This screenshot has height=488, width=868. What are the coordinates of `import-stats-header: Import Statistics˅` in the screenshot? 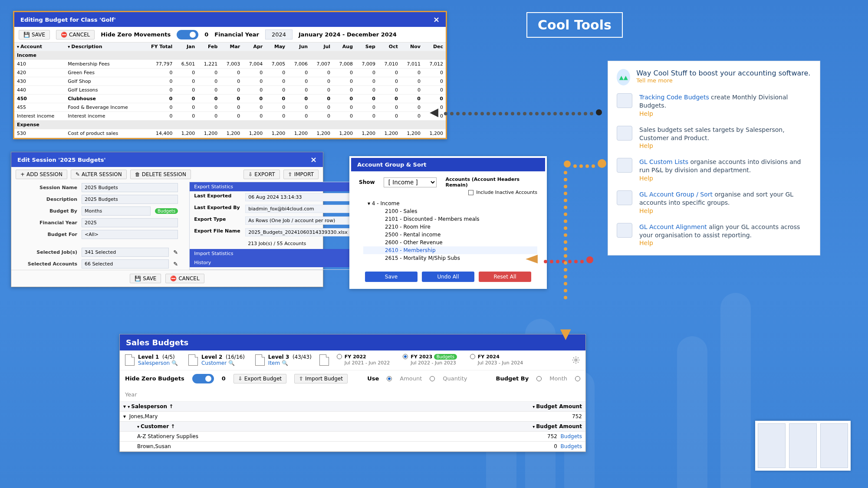 It's located at (279, 253).